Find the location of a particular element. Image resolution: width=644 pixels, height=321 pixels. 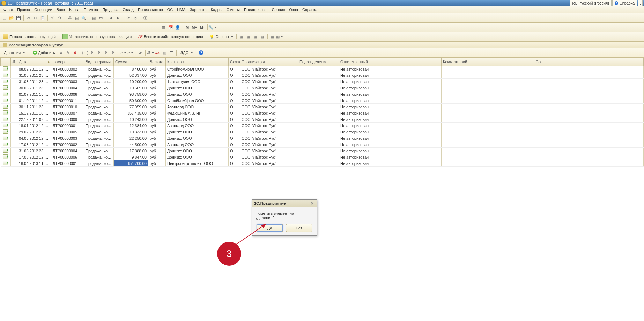

edit-row-icon: ✎ is located at coordinates (68, 53).